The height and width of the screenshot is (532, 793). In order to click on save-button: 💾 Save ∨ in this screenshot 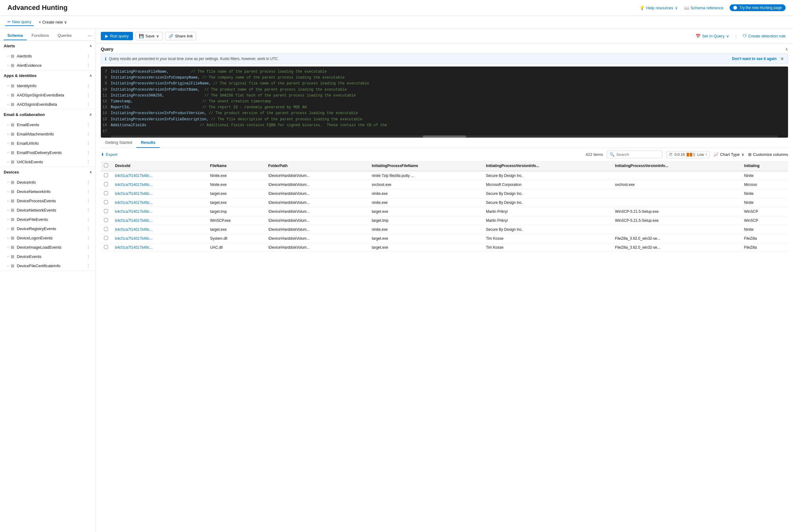, I will do `click(149, 36)`.